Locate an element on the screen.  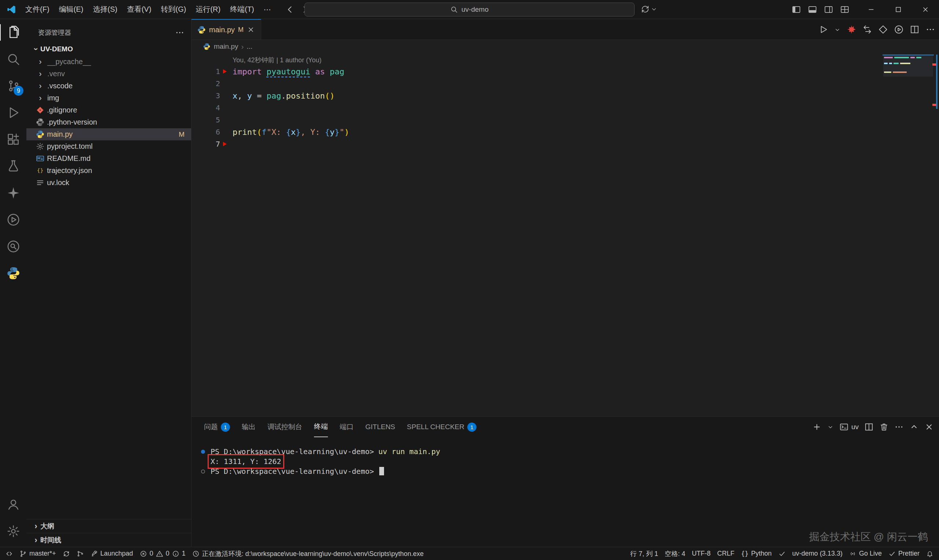
panel-tab-输出: 输出 is located at coordinates (248, 427).